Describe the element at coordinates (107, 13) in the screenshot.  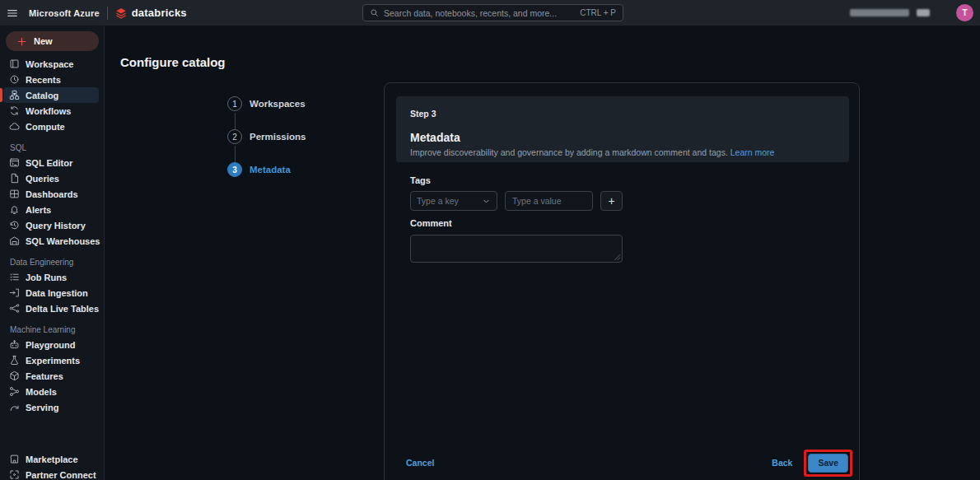
I see `topbar-divider` at that location.